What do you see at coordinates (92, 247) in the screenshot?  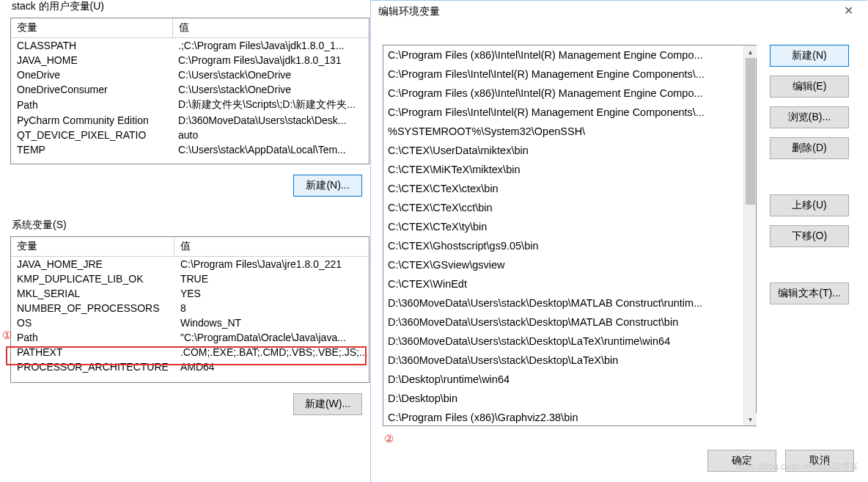 I see `sys-col-var: 变量` at bounding box center [92, 247].